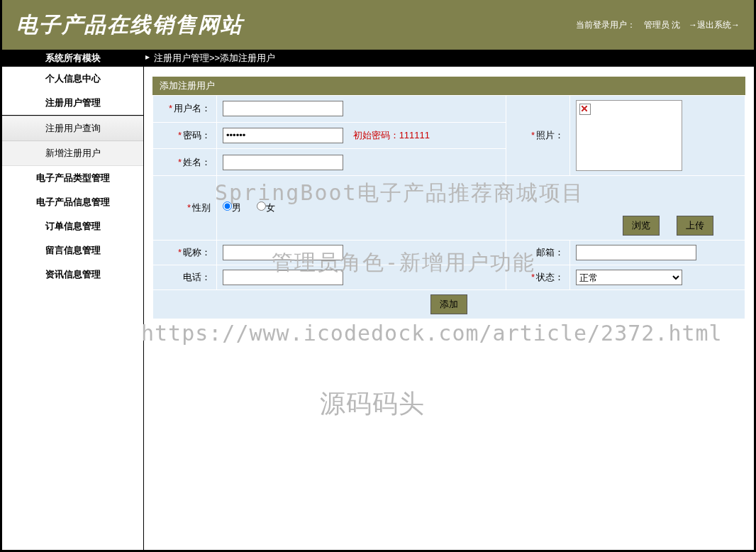 The image size is (756, 552). I want to click on sidebar-item-product-info: 电子产品信息管理, so click(72, 202).